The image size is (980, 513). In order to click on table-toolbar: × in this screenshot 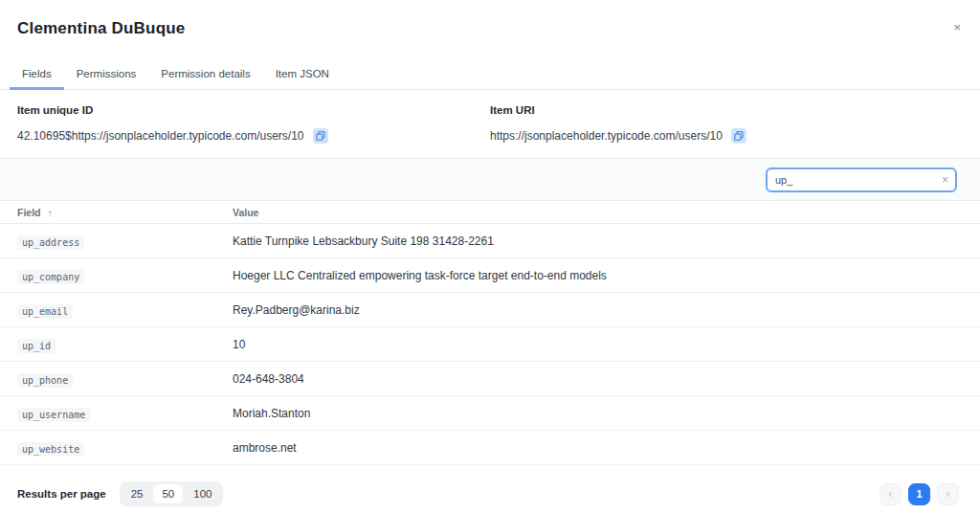, I will do `click(490, 180)`.